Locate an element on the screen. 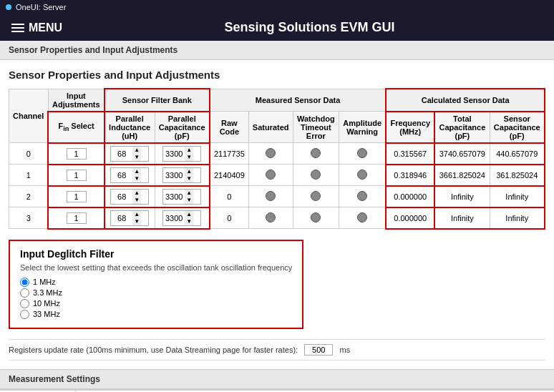  capacitance-header: Parallel Capacitance (pF) is located at coordinates (182, 127).